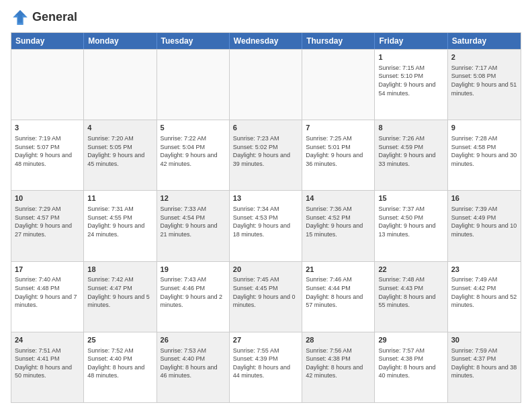 The width and height of the screenshot is (532, 411). What do you see at coordinates (339, 226) in the screenshot?
I see `calendar-cell-r2-c4: 14Sunrise: 7:36 AMSunset: 4:52 PMDayligh…` at bounding box center [339, 226].